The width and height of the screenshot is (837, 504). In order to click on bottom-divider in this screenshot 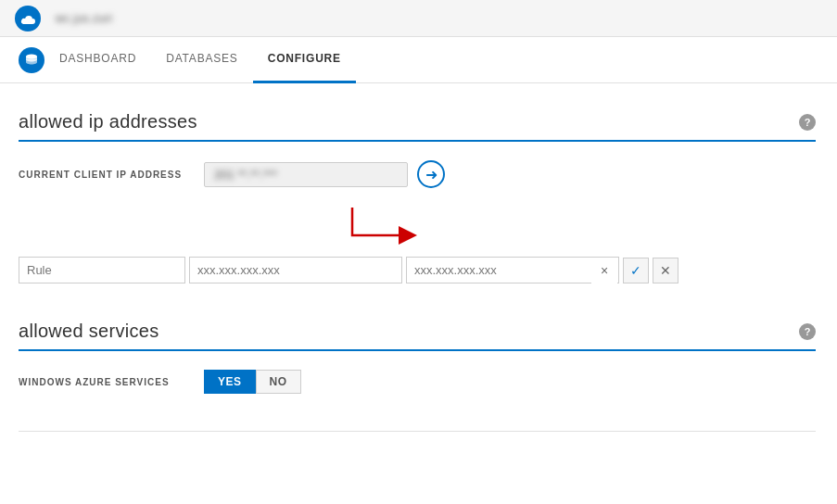, I will do `click(417, 432)`.